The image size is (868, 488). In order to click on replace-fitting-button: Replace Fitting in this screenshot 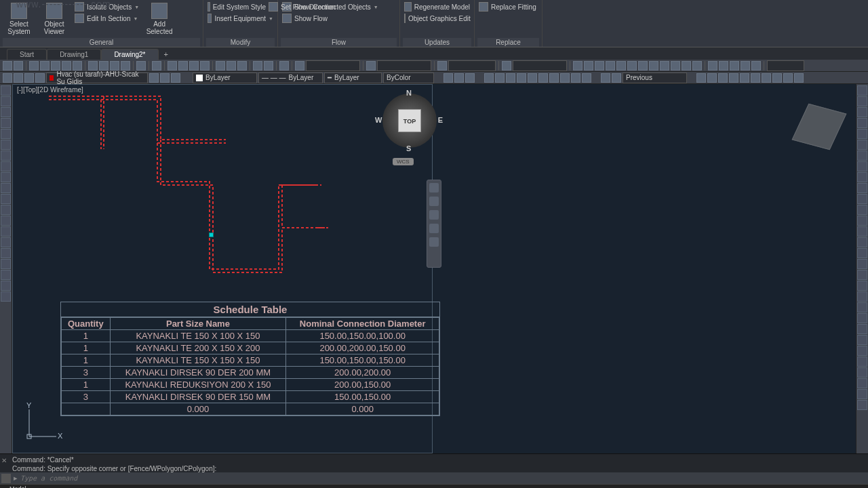, I will do `click(509, 7)`.